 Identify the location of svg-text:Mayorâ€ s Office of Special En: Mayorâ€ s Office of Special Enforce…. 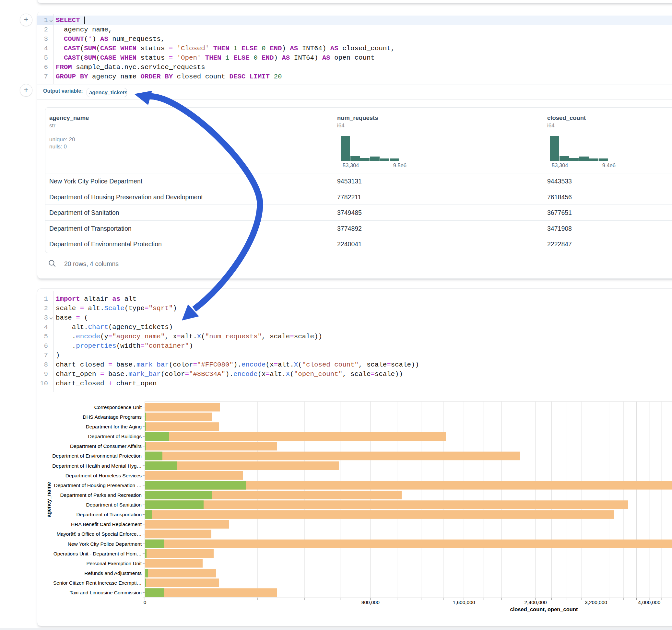
(99, 534).